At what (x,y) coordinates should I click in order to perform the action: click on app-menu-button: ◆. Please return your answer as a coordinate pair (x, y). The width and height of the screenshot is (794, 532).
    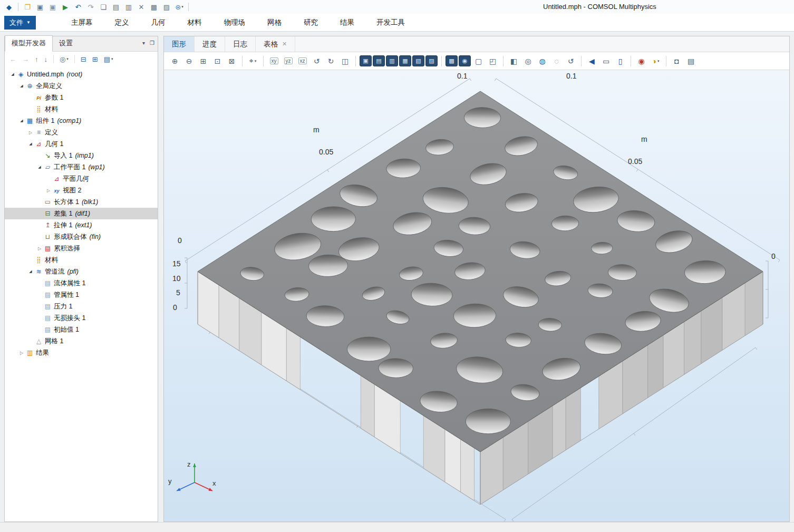
    Looking at the image, I should click on (9, 7).